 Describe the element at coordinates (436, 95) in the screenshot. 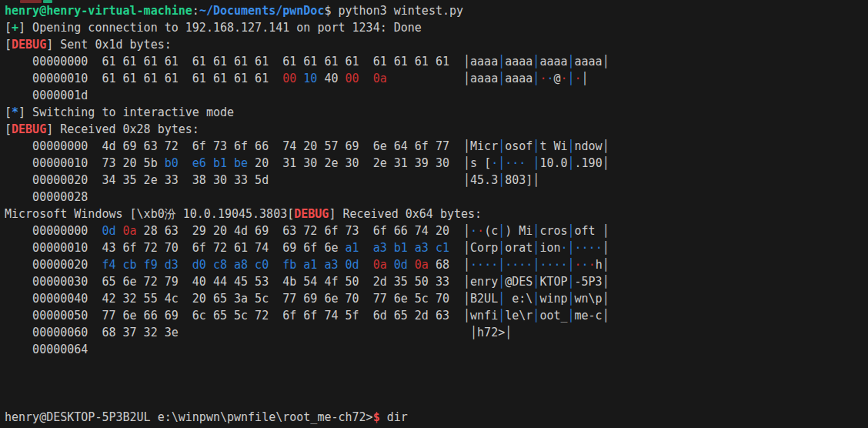

I see `terminal-line: 0000001d` at that location.